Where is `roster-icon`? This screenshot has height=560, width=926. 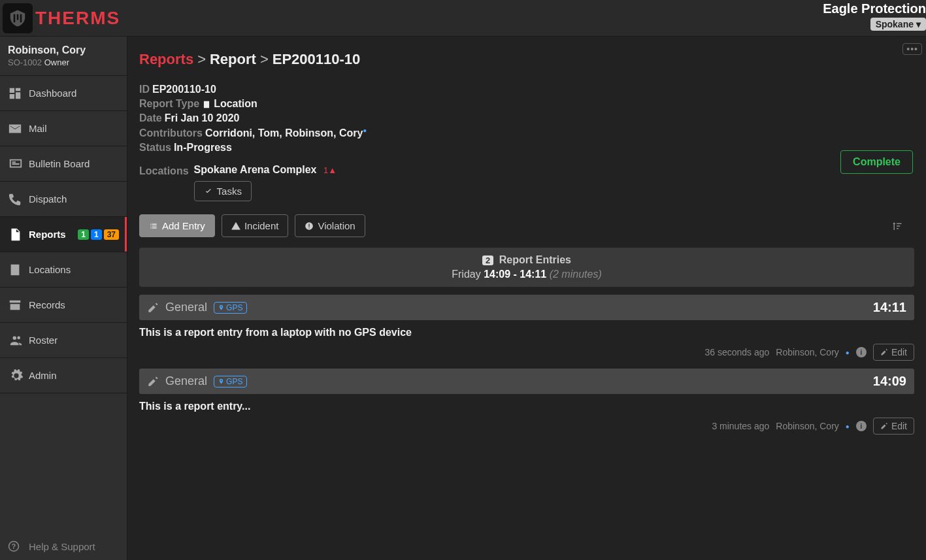
roster-icon is located at coordinates (18, 340).